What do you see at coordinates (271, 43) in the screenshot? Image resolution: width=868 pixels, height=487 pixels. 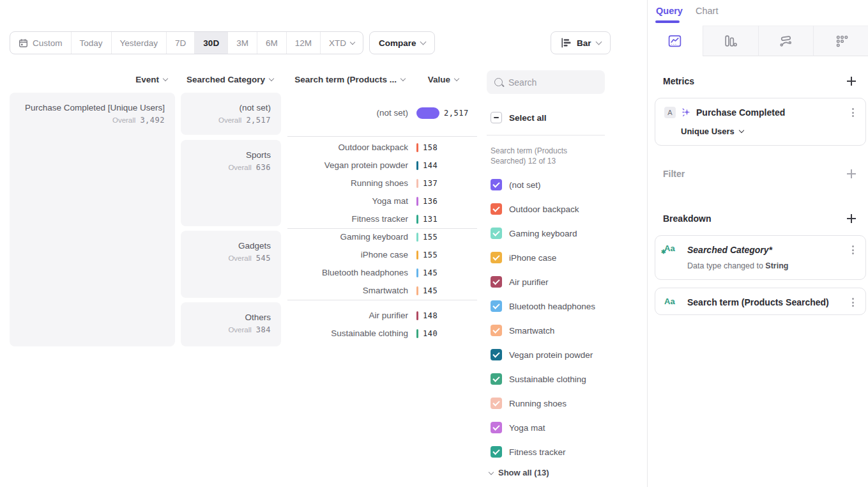 I see `date-range-6m: 6M` at bounding box center [271, 43].